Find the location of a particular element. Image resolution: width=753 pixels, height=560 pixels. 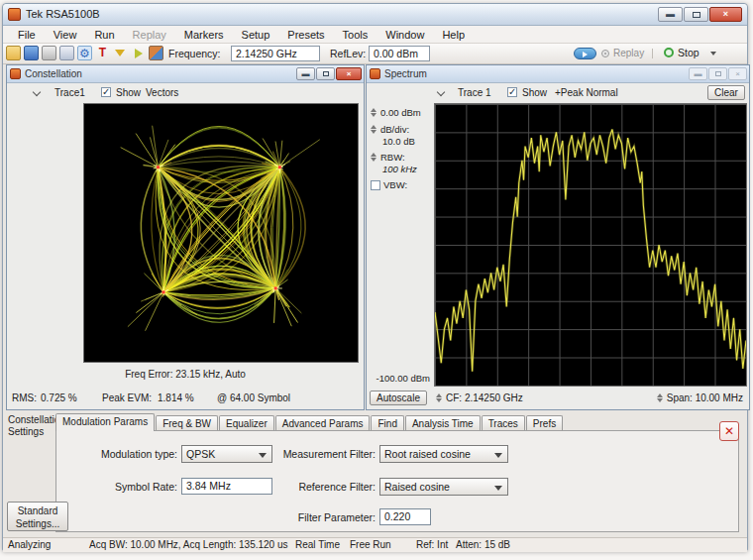

stop-dropdown-caret is located at coordinates (713, 54).